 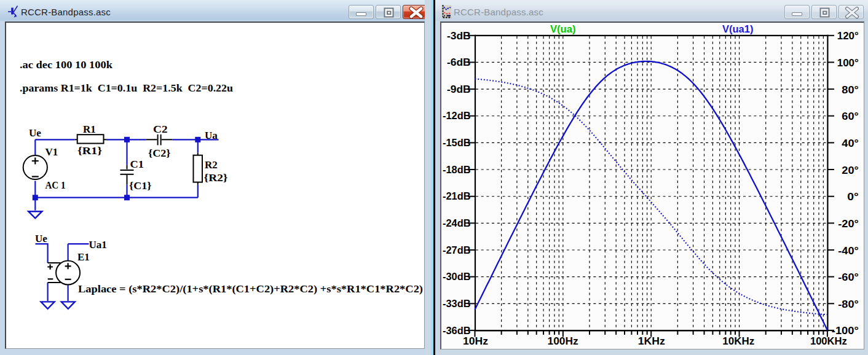 What do you see at coordinates (140, 185) in the screenshot?
I see `svg-text: {C1}` at bounding box center [140, 185].